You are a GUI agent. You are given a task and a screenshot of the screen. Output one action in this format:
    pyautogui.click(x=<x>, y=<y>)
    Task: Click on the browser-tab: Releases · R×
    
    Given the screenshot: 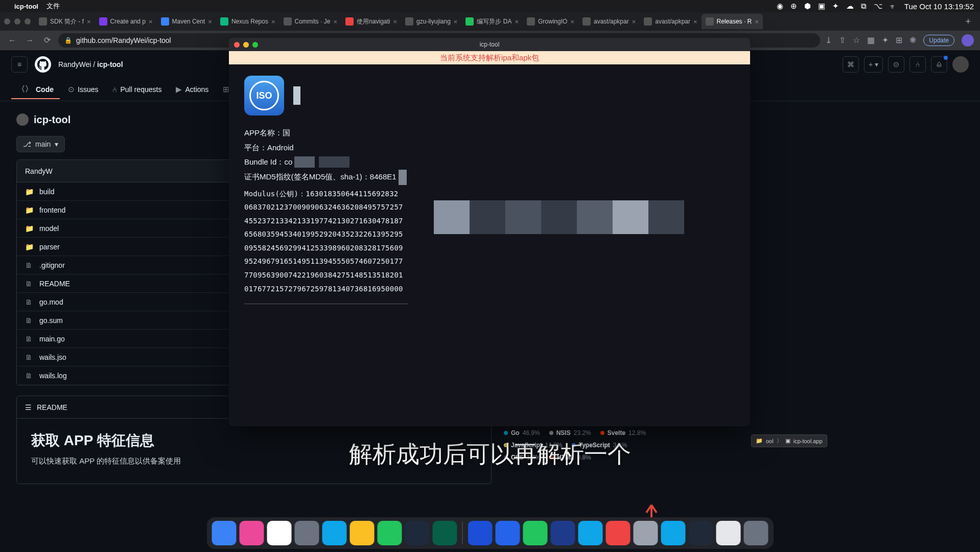 What is the action you would take?
    pyautogui.click(x=732, y=21)
    